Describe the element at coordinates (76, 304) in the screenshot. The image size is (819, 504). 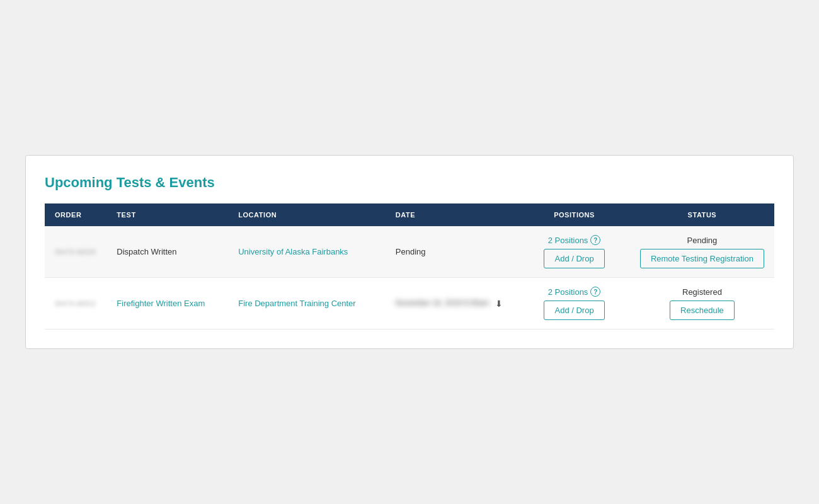
I see `order-id-cell: 99479-98552` at that location.